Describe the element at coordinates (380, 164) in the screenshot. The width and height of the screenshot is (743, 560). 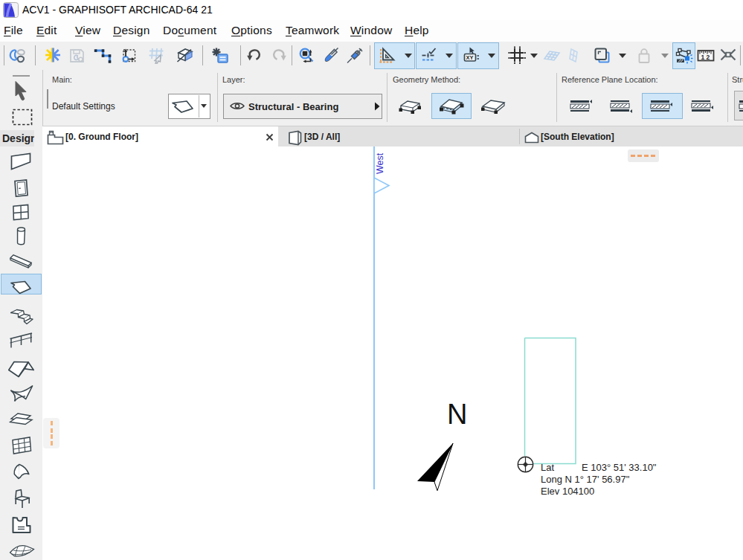
I see `svg-text: West` at that location.